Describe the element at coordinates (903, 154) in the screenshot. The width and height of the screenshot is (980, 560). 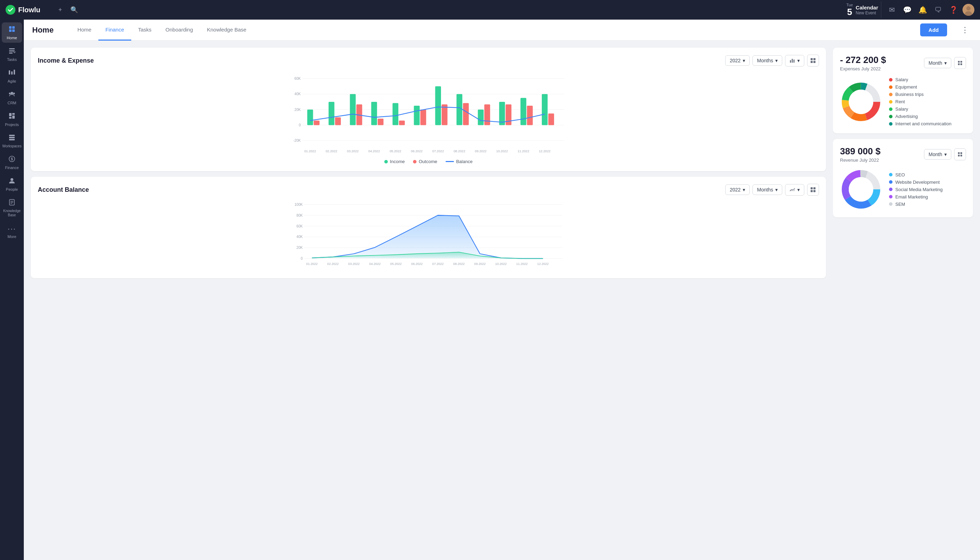
I see `revenue-card-header: 389 000 $ Revenue July 2022 Month ▾` at that location.